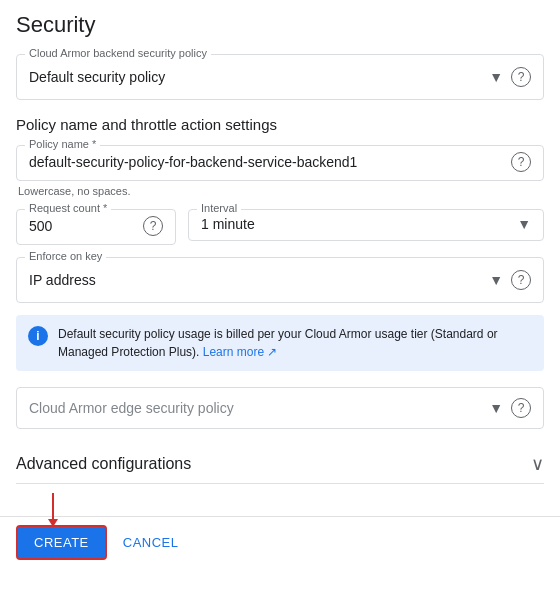  Describe the element at coordinates (266, 408) in the screenshot. I see `edge-policy-select-wrapper: Cloud Armor edge security policy ▼` at that location.